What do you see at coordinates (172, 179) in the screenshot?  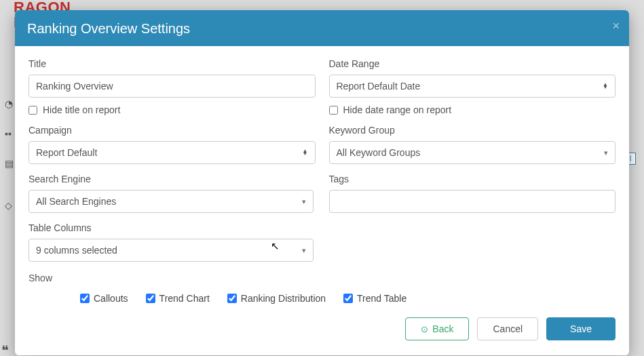 I see `search-engine-label: Search Engine` at bounding box center [172, 179].